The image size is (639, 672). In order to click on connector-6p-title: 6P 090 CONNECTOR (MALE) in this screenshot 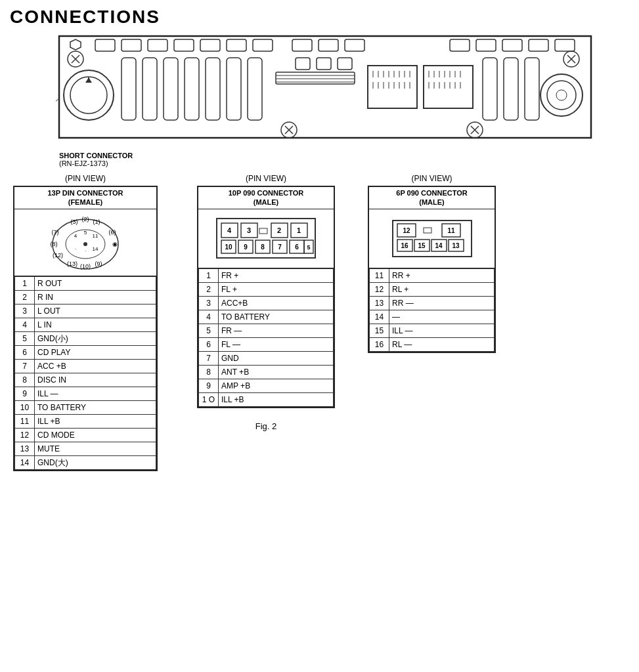, I will do `click(432, 198)`.